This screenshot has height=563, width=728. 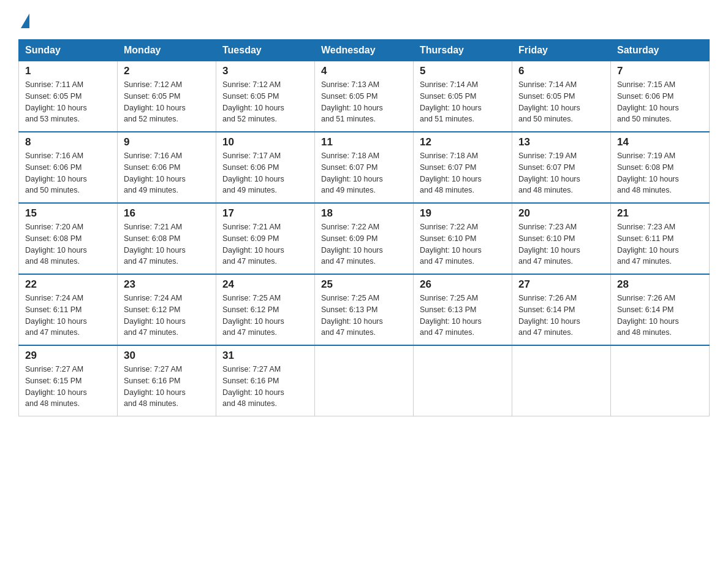 What do you see at coordinates (463, 142) in the screenshot?
I see `day-number: 12` at bounding box center [463, 142].